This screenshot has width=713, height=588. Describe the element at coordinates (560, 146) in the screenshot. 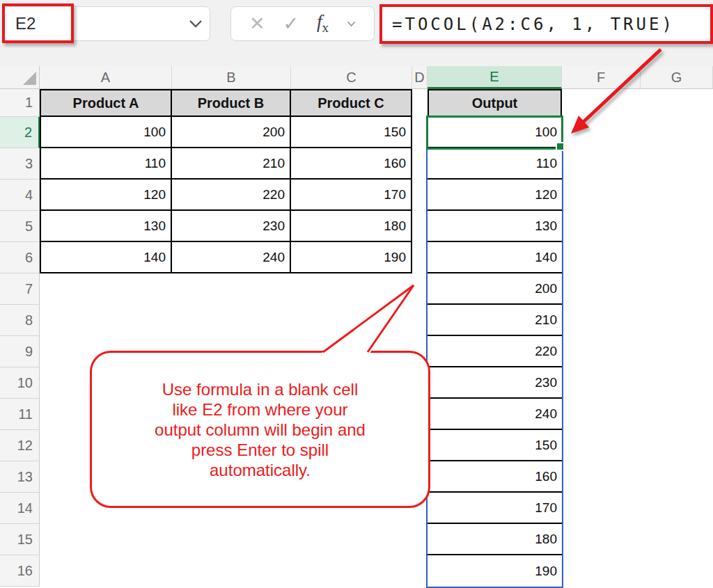

I see `fill-handle` at that location.